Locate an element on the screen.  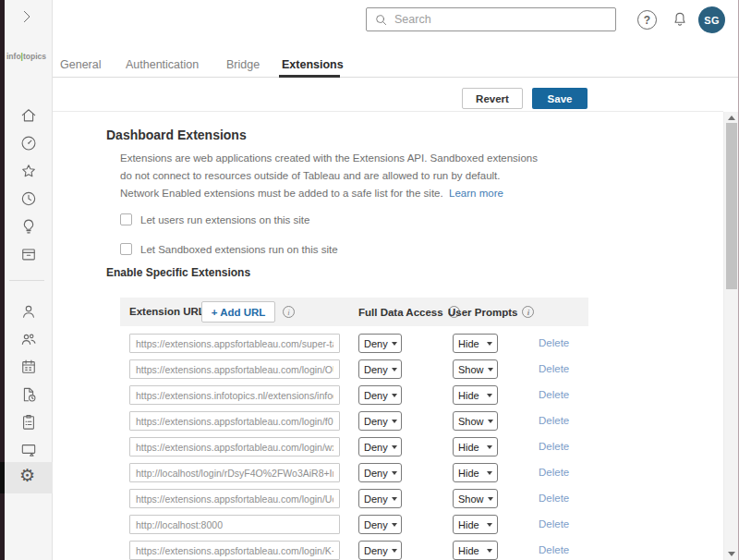
lightbulb-icon is located at coordinates (29, 226).